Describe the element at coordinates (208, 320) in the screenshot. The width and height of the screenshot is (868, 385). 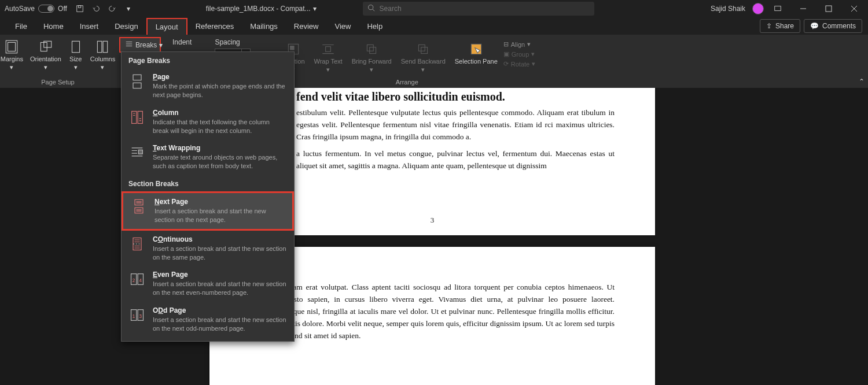
I see `break-oddpage-item: 13 ODd Page Insert a section break and s…` at that location.